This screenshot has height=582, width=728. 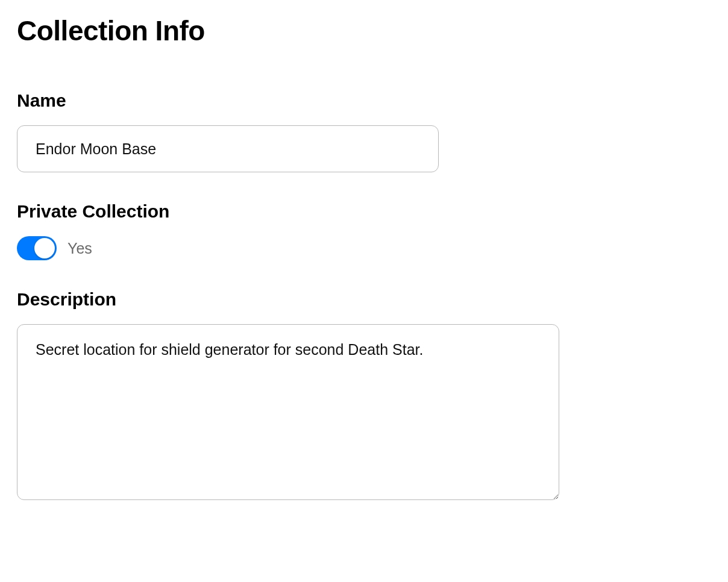 I want to click on private-label: Private Collection, so click(x=364, y=211).